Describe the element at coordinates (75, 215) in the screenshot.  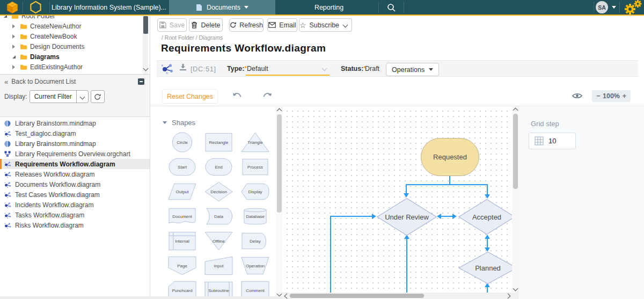
I see `list-item-tasks-workflow-diagram: Tasks Workflow.diagram` at that location.